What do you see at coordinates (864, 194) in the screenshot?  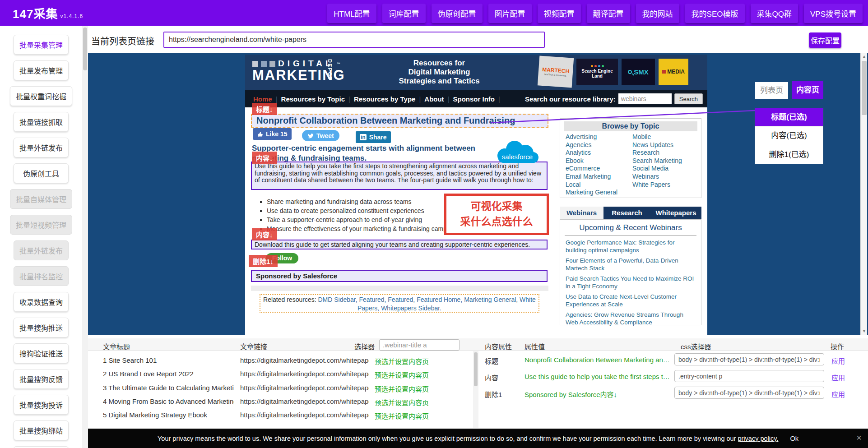 I see `page-scrollbar: ▲ ▼` at bounding box center [864, 194].